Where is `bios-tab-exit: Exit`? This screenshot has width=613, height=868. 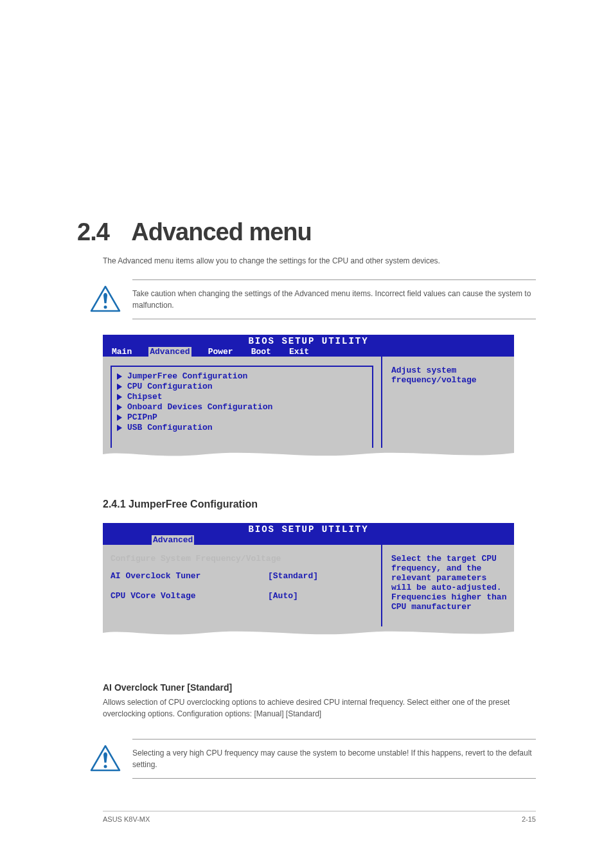
bios-tab-exit: Exit is located at coordinates (299, 352).